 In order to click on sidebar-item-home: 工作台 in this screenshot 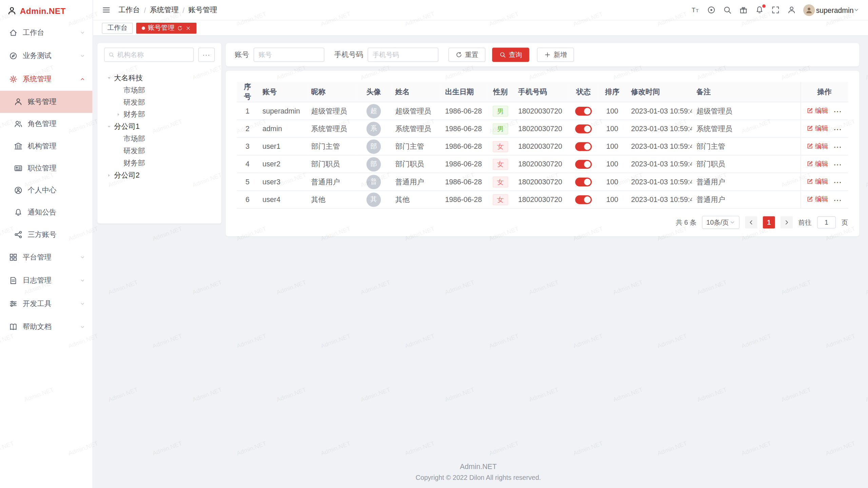, I will do `click(46, 33)`.